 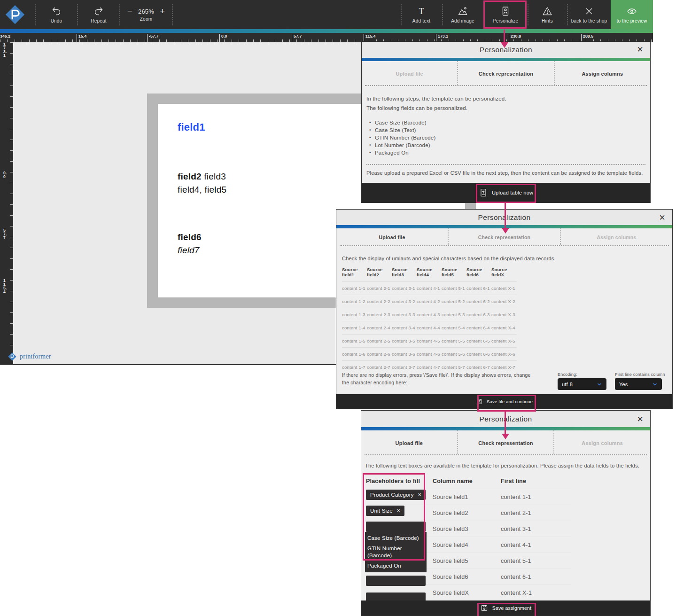 I want to click on table-cell: content 2-3, so click(x=380, y=315).